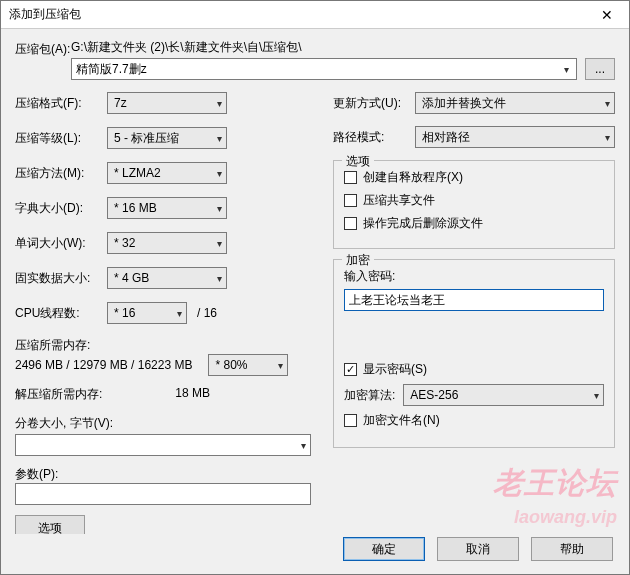 This screenshot has height=575, width=630. What do you see at coordinates (167, 278) in the screenshot?
I see `solid-select: * 4 GB▾` at bounding box center [167, 278].